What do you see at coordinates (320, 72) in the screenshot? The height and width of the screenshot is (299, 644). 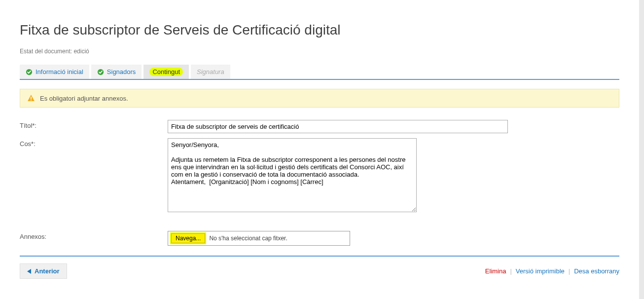 I see `tabs-bar: Informació inicial Signadors Contingut S…` at bounding box center [320, 72].